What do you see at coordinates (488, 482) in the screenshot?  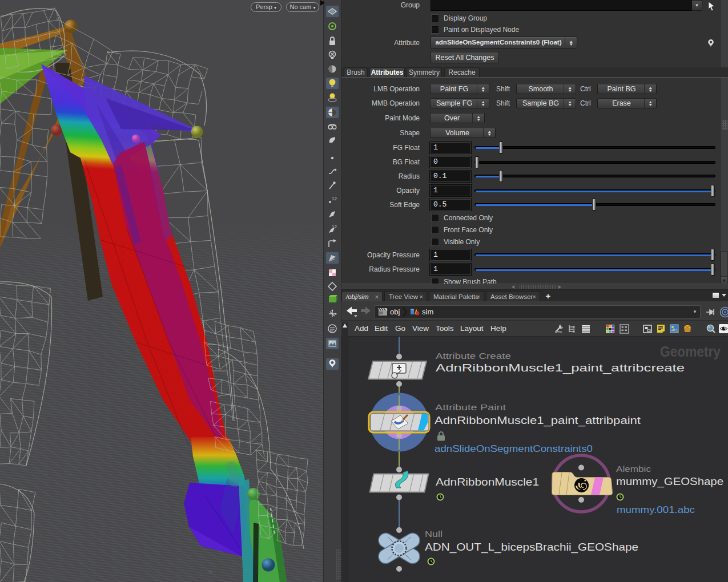 I see `svg-text: AdnRibbonMuscle1` at bounding box center [488, 482].